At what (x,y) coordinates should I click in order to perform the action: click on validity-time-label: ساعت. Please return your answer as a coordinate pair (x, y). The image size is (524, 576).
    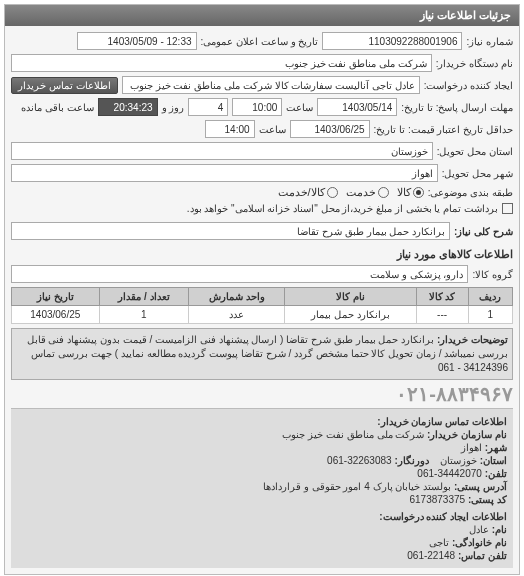
    Looking at the image, I should click on (272, 130).